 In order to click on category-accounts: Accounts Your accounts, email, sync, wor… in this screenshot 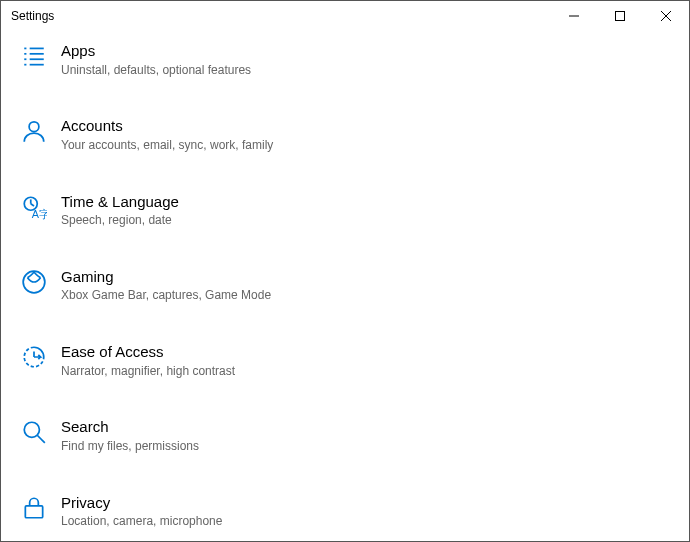, I will do `click(352, 134)`.